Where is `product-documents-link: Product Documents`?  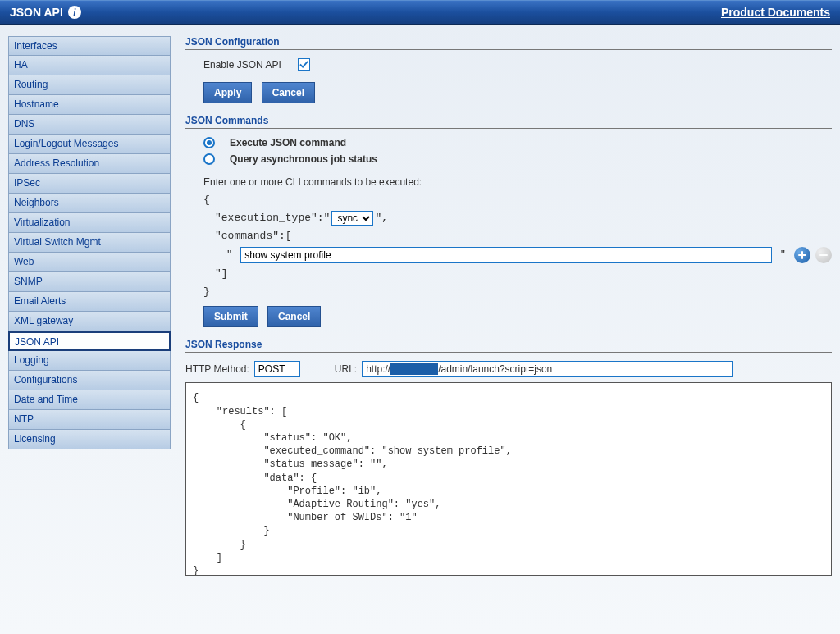 product-documents-link: Product Documents is located at coordinates (776, 12).